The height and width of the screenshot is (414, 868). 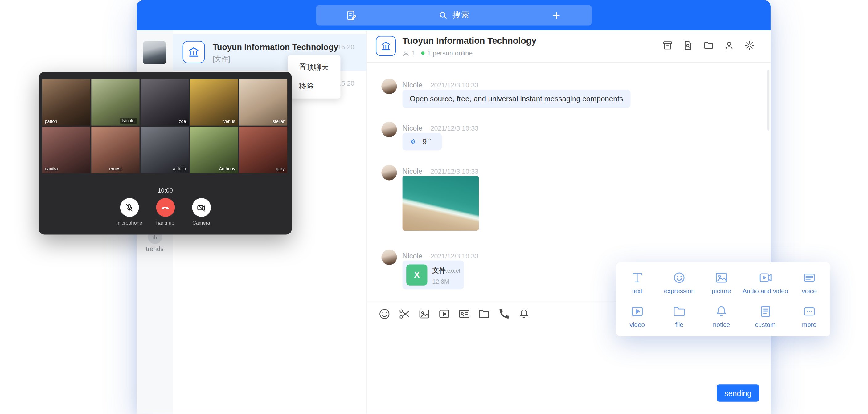 What do you see at coordinates (276, 46) in the screenshot?
I see `conversation-title: Tuoyun Information Technology` at bounding box center [276, 46].